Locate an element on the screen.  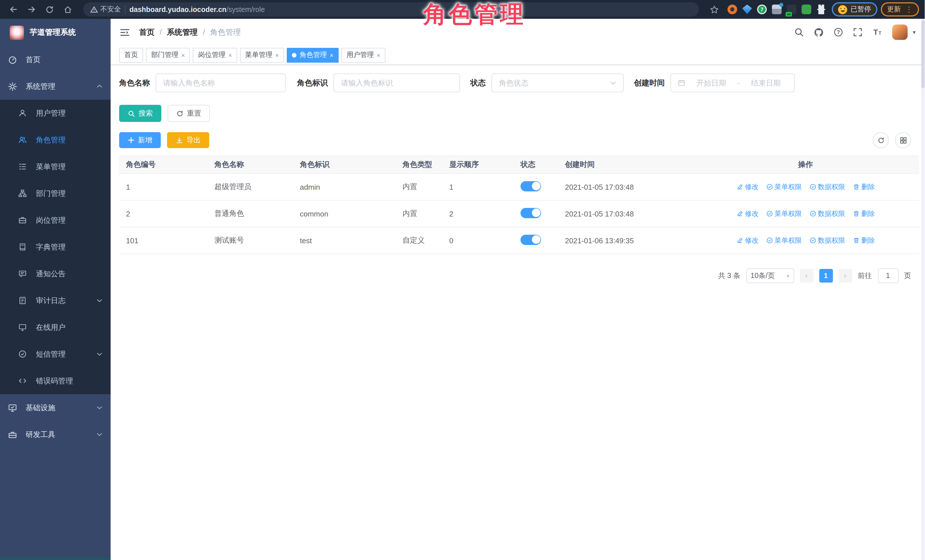
filter-form: 角色名称 角色标识 状态 角色状态 创建 is located at coordinates (519, 83).